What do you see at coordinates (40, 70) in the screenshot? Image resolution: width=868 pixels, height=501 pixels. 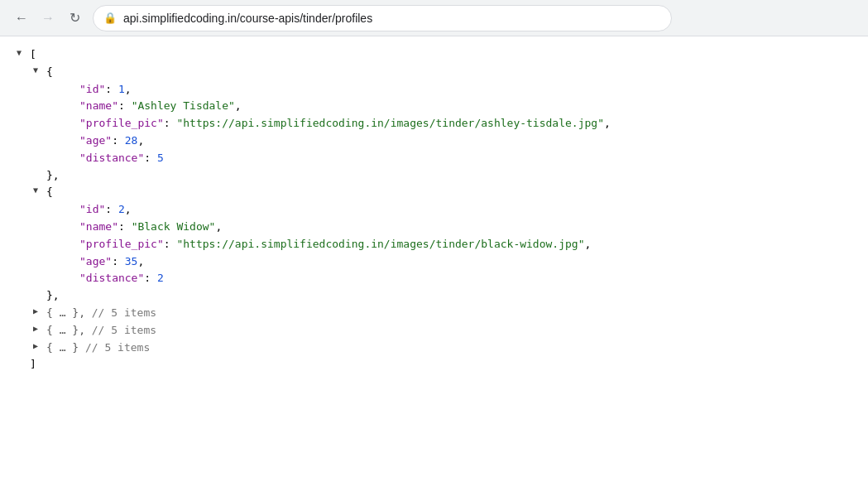 I see `object-1-toggle` at bounding box center [40, 70].